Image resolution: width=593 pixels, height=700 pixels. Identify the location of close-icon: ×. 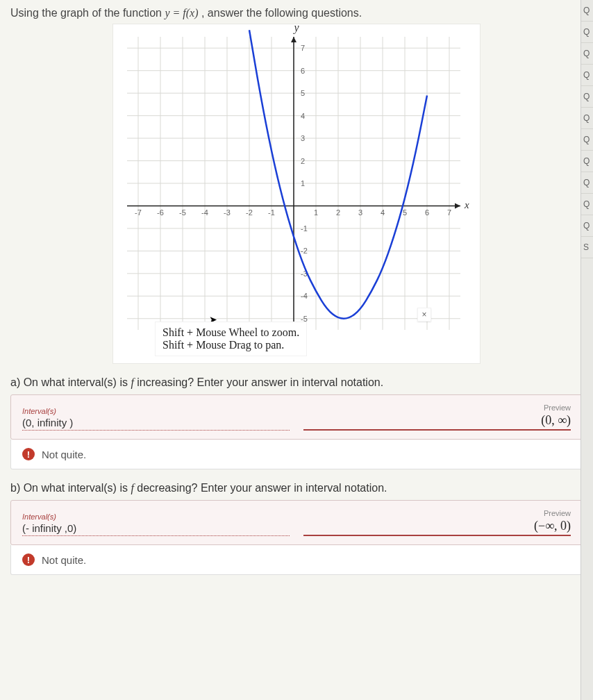
(424, 315).